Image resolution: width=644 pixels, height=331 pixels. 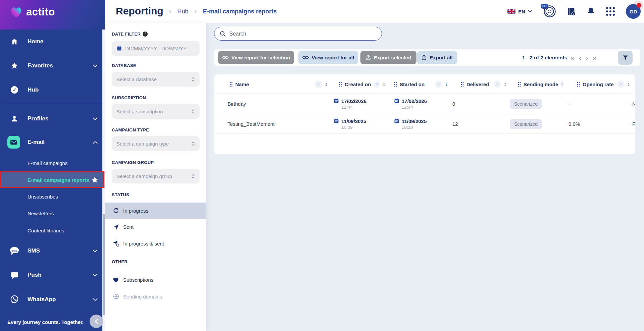 What do you see at coordinates (484, 84) in the screenshot?
I see `column-header-delivered: Delivered × ↕` at bounding box center [484, 84].